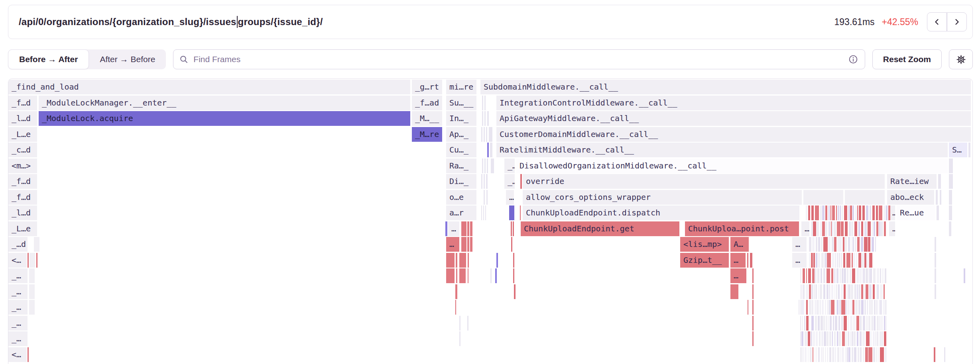 Image resolution: width=980 pixels, height=364 pixels. I want to click on flame-frame: abo…eck, so click(911, 198).